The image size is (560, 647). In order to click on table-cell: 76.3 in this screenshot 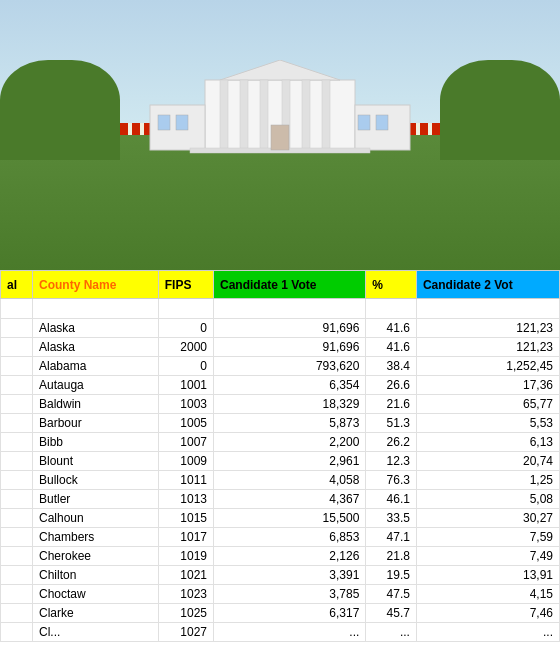, I will do `click(392, 480)`.